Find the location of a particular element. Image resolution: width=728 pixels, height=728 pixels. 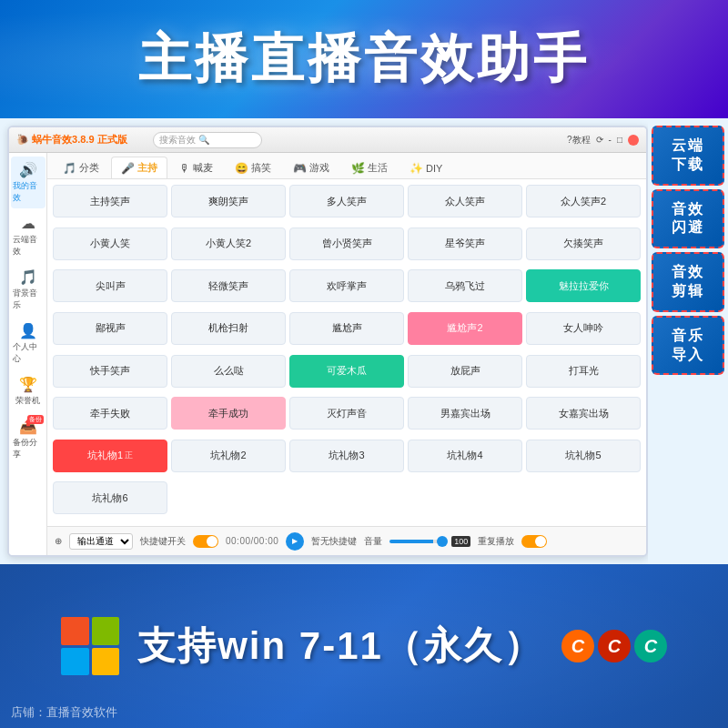

bottom-bar: ⊕ 输出通道 快捷键开关 00:00/00:00 ▶ 暂无快捷键 音量 100 … is located at coordinates (347, 541).